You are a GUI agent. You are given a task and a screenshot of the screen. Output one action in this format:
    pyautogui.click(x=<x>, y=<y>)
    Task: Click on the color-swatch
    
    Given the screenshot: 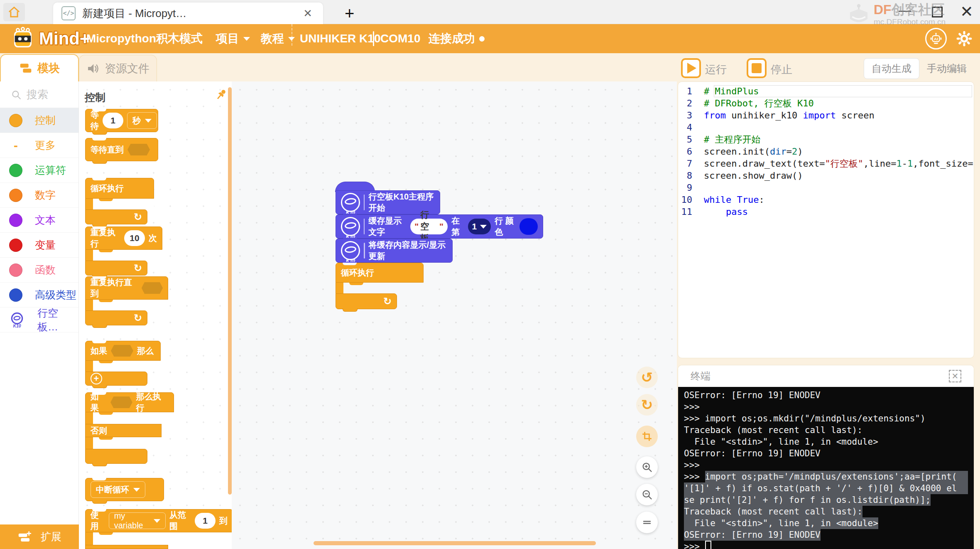 What is the action you would take?
    pyautogui.click(x=529, y=226)
    